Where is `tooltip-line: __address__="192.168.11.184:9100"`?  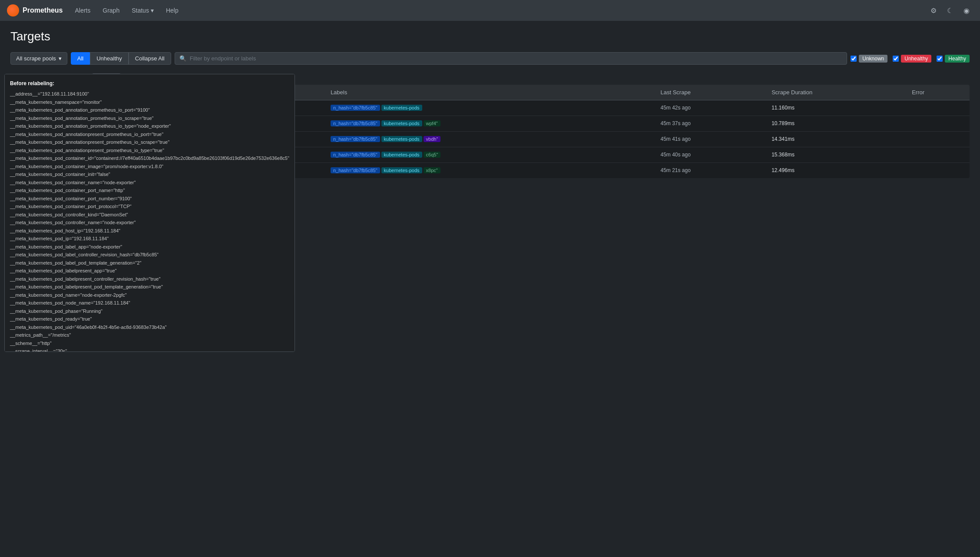 tooltip-line: __address__="192.168.11.184:9100" is located at coordinates (149, 94).